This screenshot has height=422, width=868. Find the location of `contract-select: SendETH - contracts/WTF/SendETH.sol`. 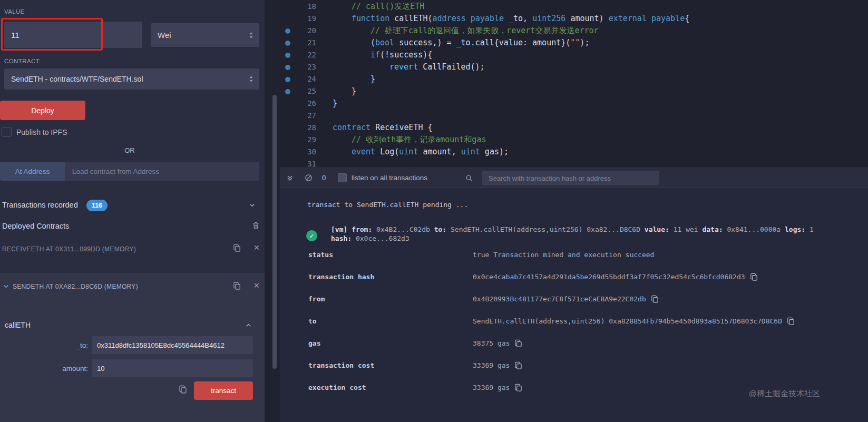

contract-select: SendETH - contracts/WTF/SendETH.sol is located at coordinates (132, 79).